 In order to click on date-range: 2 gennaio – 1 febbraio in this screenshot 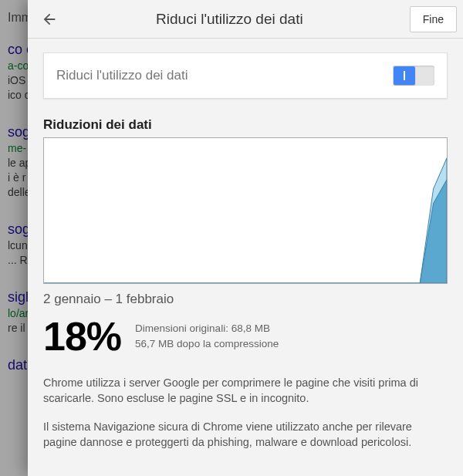, I will do `click(245, 299)`.